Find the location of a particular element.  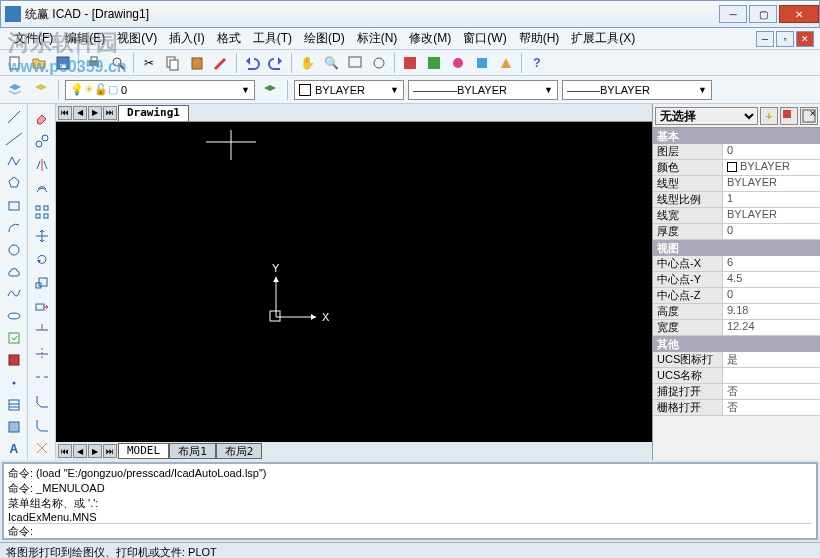

prop-row: 中心点-Y4.5 is located at coordinates (736, 280).